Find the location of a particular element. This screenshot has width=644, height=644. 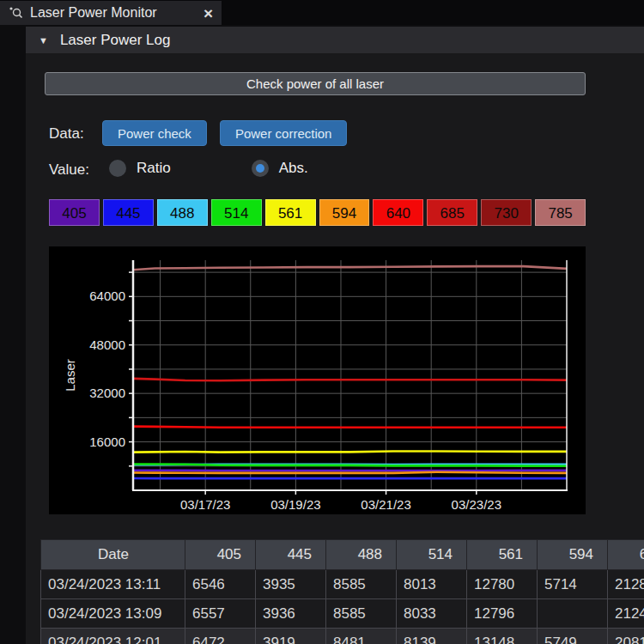

x-tick-label: 03/23/23 is located at coordinates (477, 505).